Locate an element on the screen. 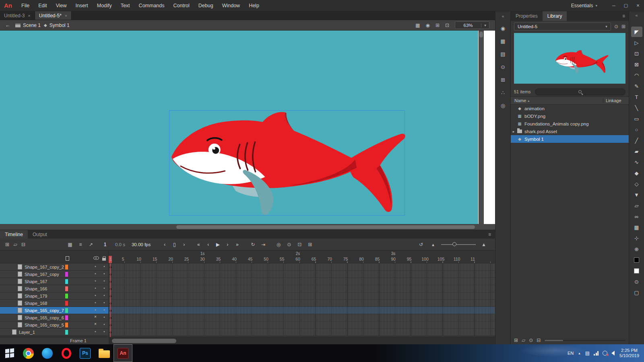  reset-timeline-zoom-icon: ↺ is located at coordinates (421, 245).